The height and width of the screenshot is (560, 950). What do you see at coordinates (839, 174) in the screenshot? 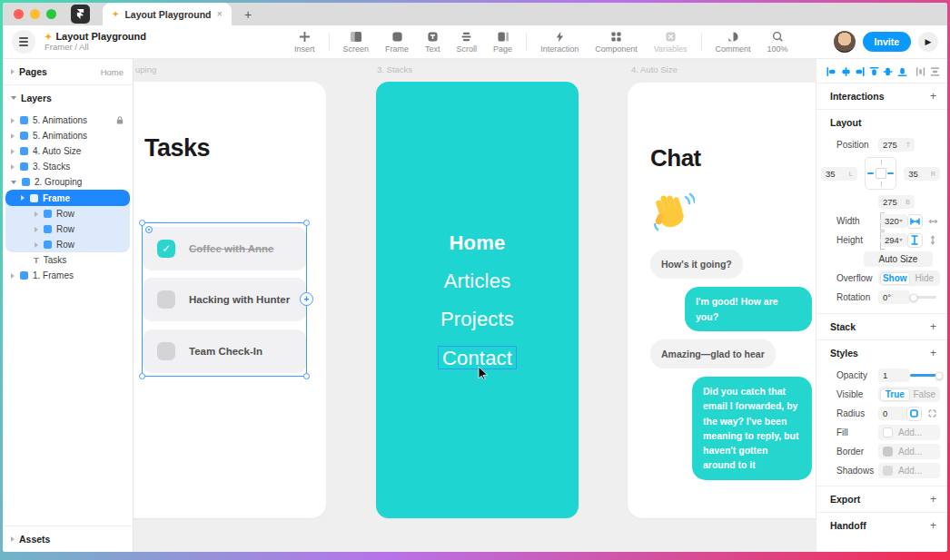
I see `position-left-input: 35 L` at bounding box center [839, 174].